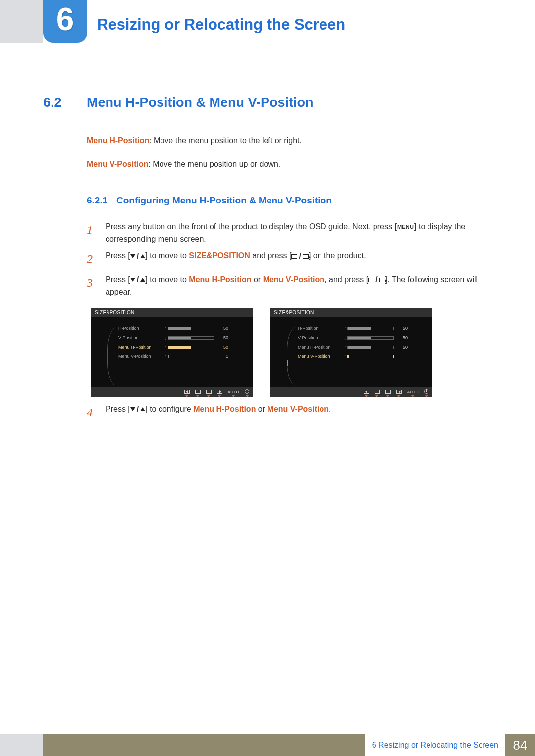 The image size is (535, 756). What do you see at coordinates (141, 328) in the screenshot?
I see `osd-row-label: H-Position` at bounding box center [141, 328].